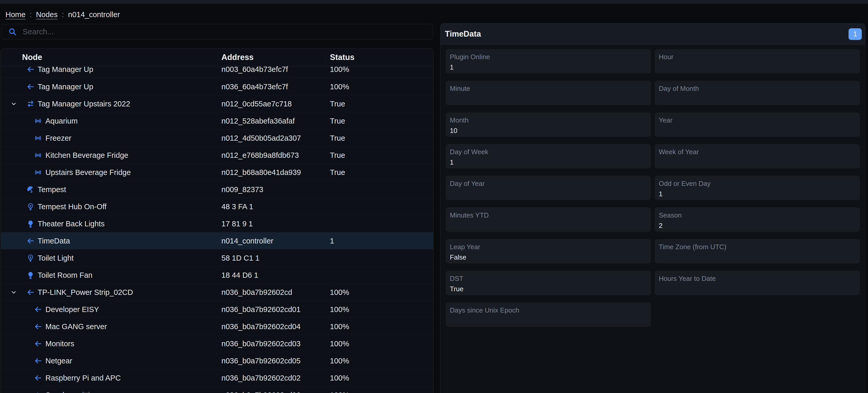 The width and height of the screenshot is (868, 393). What do you see at coordinates (217, 206) in the screenshot?
I see `table-row: Tempest Hub On-Off 48 3 FA 1` at bounding box center [217, 206].